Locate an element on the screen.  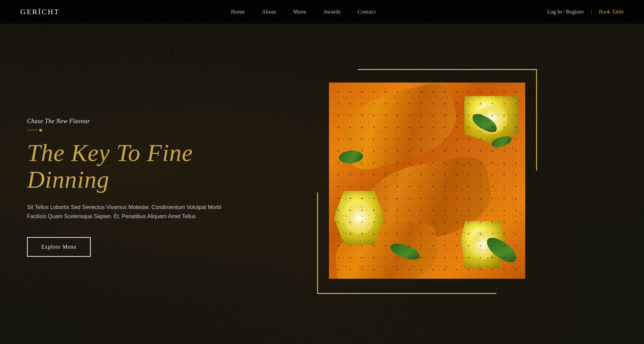
hero-subtitle: Chase The New Flavour is located at coordinates (146, 121).